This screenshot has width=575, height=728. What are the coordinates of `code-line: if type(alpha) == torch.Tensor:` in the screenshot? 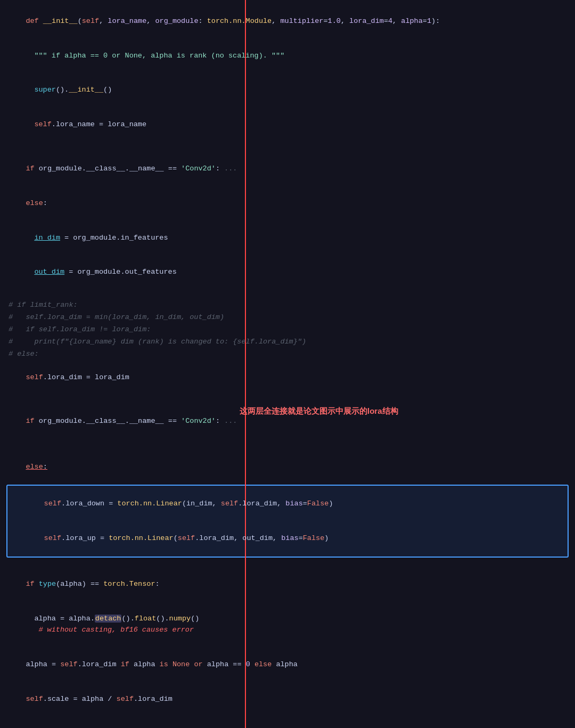 It's located at (288, 585).